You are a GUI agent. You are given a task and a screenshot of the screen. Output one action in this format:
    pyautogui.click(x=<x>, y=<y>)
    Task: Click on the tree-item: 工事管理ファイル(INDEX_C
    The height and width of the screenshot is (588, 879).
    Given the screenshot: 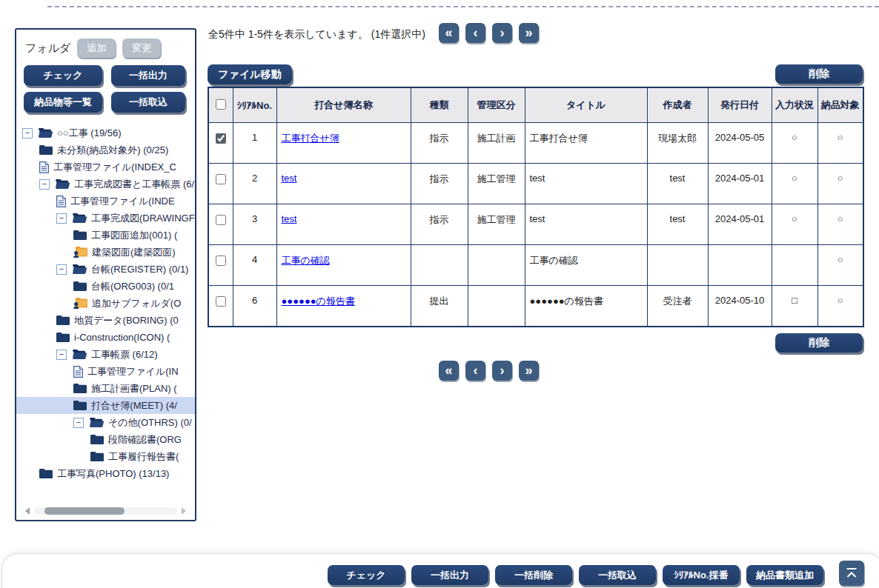 What is the action you would take?
    pyautogui.click(x=105, y=167)
    